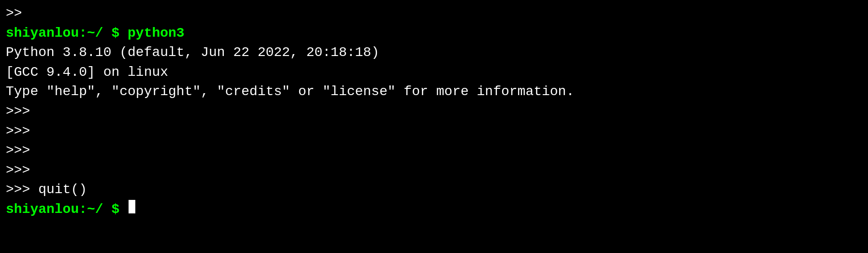 This screenshot has height=253, width=868. I want to click on repl-prompt-1-text: >>>, so click(18, 112).